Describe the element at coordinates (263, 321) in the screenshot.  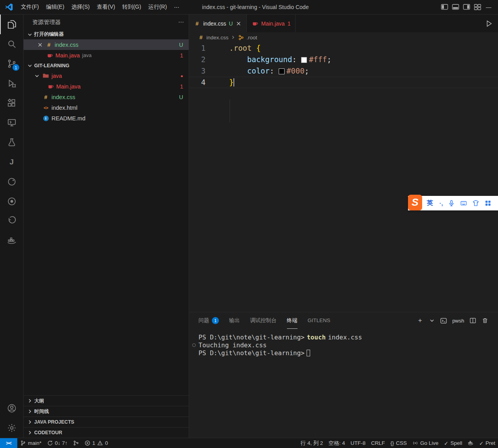
I see `panel-tab-debug-console: 调试控制台` at that location.